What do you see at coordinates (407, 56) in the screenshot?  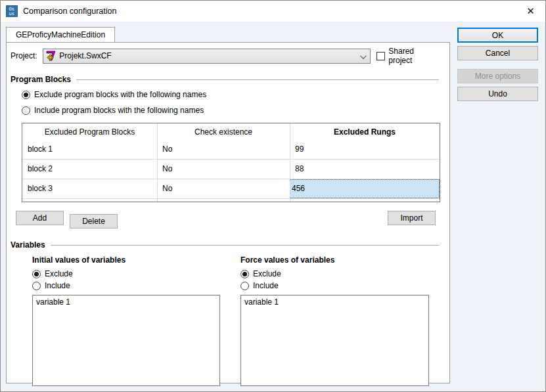 I see `shared-project-option: Shared project` at bounding box center [407, 56].